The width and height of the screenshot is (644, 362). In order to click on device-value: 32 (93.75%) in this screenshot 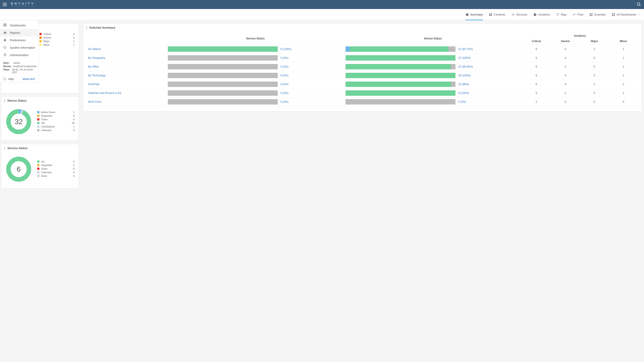, I will do `click(490, 49)`.